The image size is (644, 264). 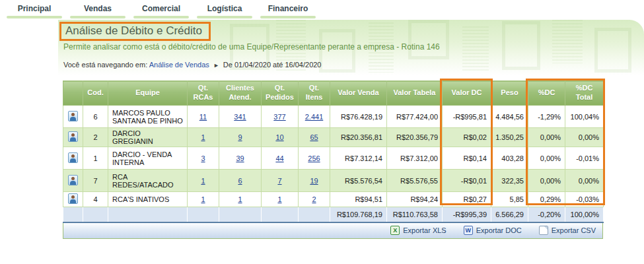 I want to click on link-qt-itens: 65, so click(x=314, y=137).